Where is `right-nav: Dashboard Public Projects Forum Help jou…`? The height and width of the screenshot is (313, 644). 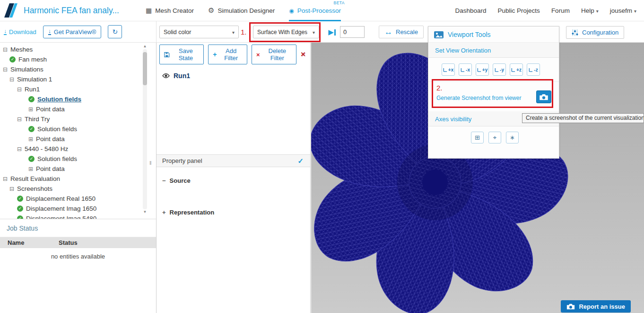
right-nav: Dashboard Public Projects Forum Help jou… is located at coordinates (549, 10).